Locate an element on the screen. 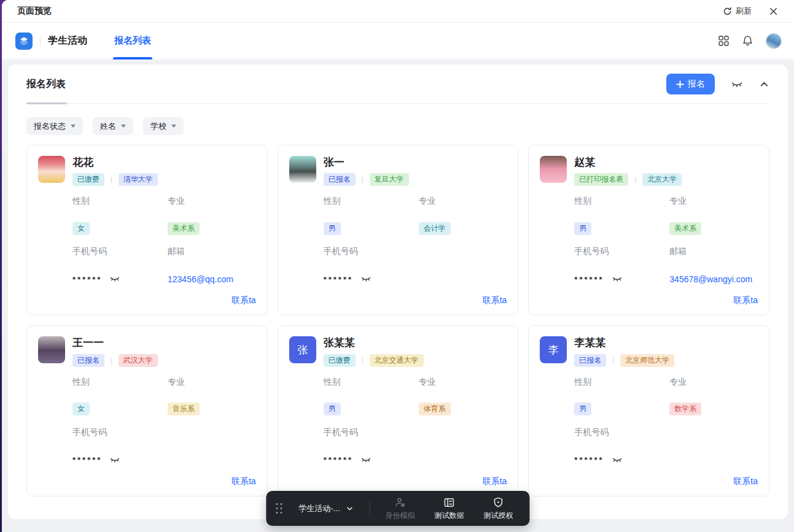 The width and height of the screenshot is (794, 532). identity-simulation-label: 身份模拟 is located at coordinates (400, 515).